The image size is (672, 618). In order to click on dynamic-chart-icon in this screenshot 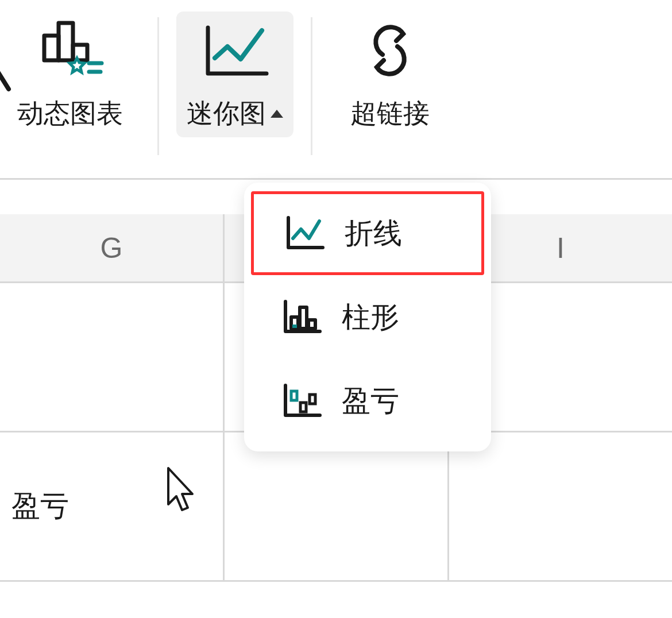, I will do `click(70, 51)`.